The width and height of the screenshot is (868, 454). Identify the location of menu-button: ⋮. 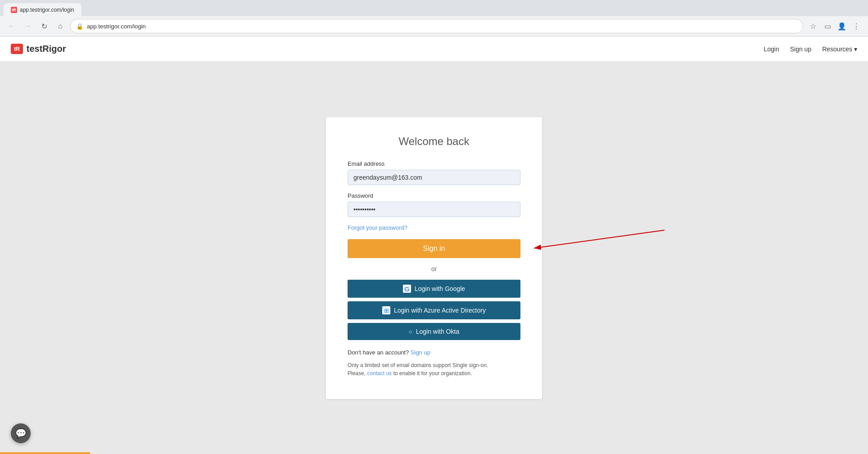
(856, 26).